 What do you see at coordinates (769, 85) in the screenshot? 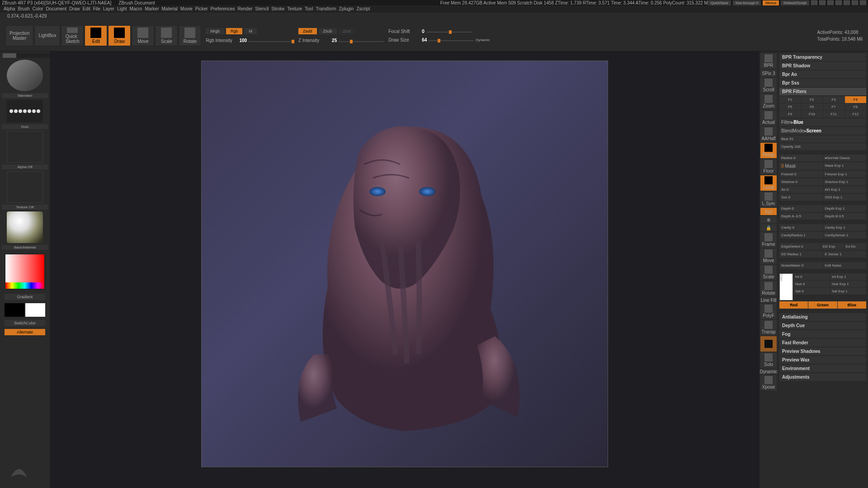
I see `scroll-button: Scroll` at bounding box center [769, 85].